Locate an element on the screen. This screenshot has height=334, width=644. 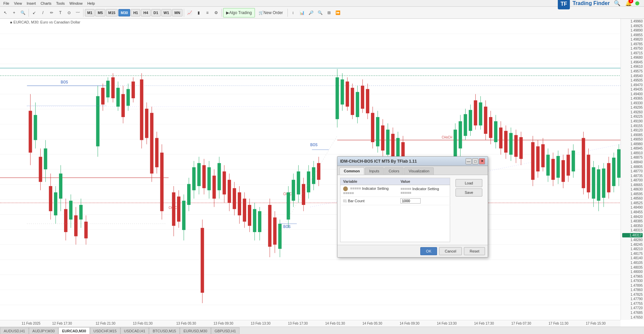
tab-eurusd-m30: EURUSD,M30 is located at coordinates (195, 331).